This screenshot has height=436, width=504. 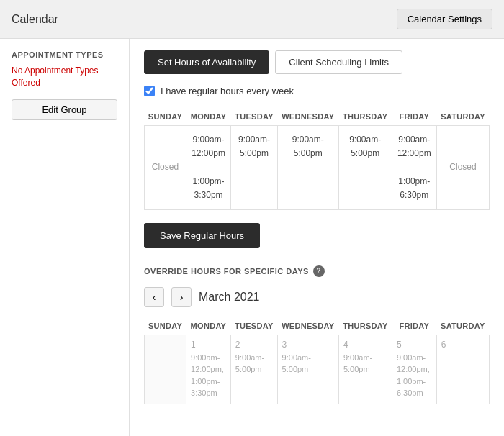 I want to click on monday-hours: 9:00am-12:00pm1:00pm-3:30pm, so click(x=208, y=168).